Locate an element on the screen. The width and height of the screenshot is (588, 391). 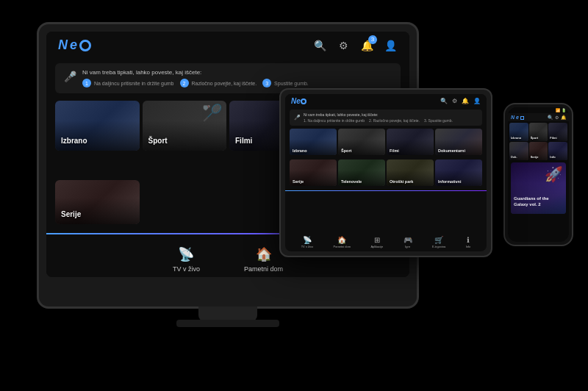
logo-o is located at coordinates (85, 46).